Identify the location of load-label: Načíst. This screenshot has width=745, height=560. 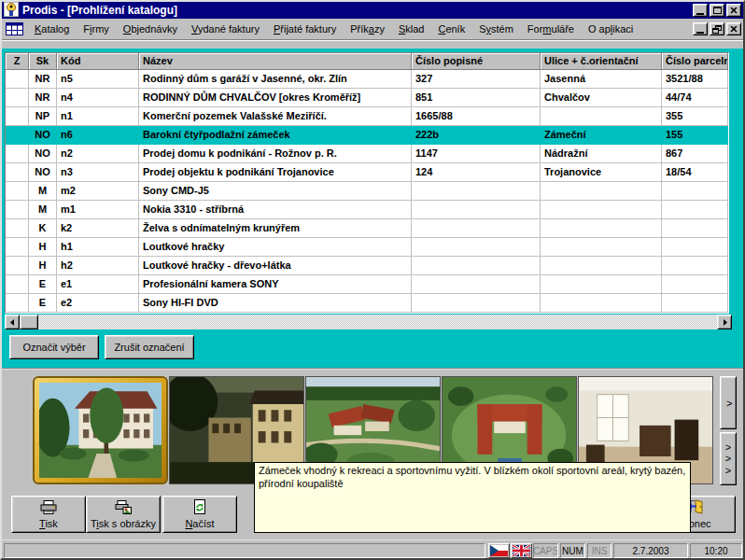
(200, 524).